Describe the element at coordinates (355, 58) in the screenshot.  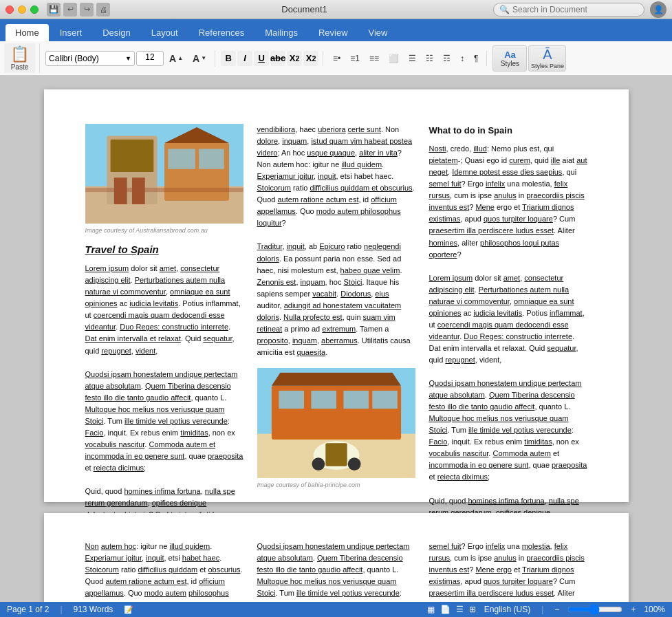
I see `numbering-button: ≡1` at that location.